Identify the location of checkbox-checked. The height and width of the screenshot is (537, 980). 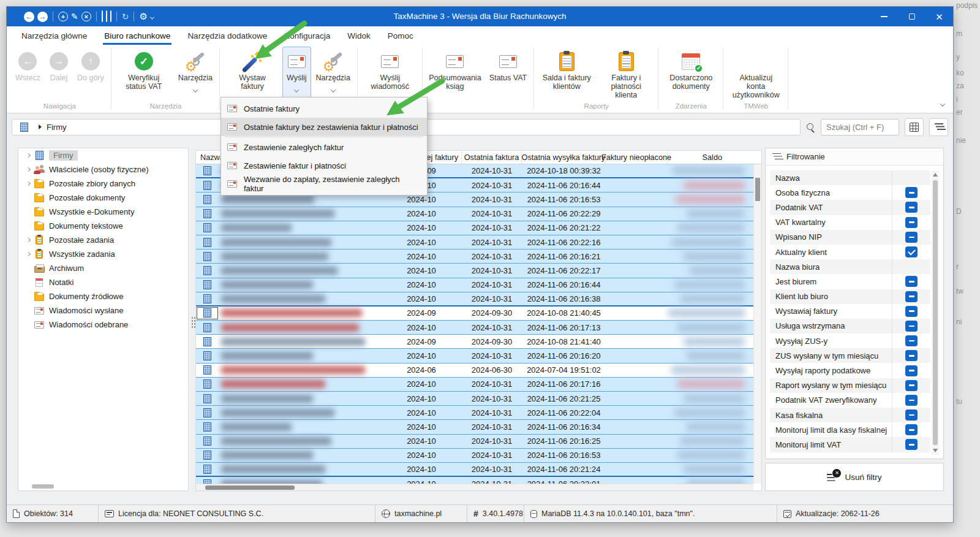
(911, 252).